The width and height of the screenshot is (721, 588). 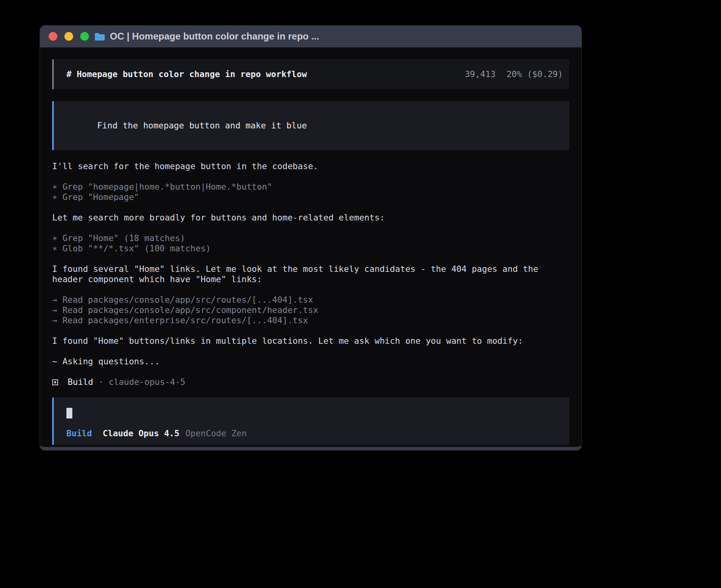 I want to click on session-header: # Homepage button color change in repo w…, so click(x=311, y=74).